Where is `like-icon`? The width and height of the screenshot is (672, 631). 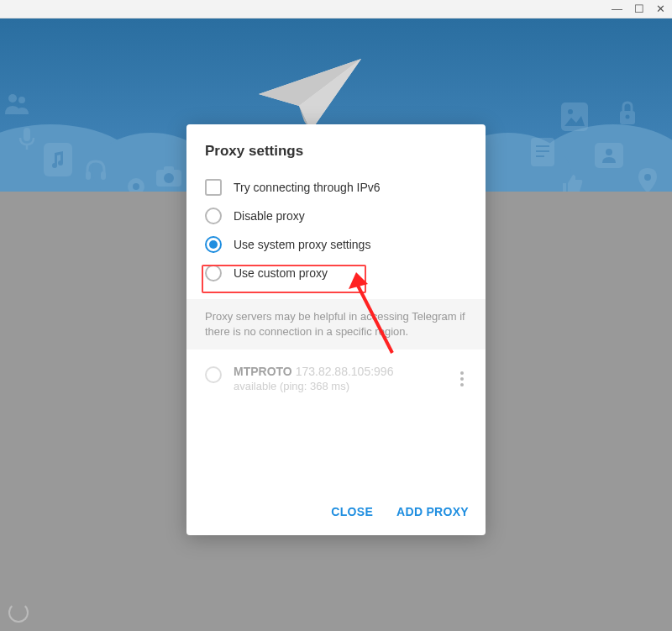 like-icon is located at coordinates (572, 183).